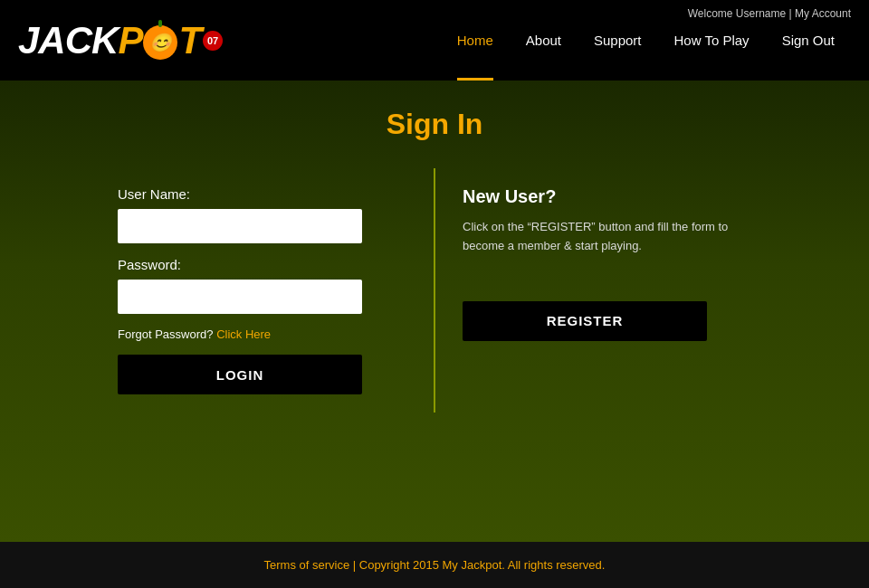 The height and width of the screenshot is (588, 869). What do you see at coordinates (434, 564) in the screenshot?
I see `footer: Terms of service | Copyright 2015 My Jac…` at bounding box center [434, 564].